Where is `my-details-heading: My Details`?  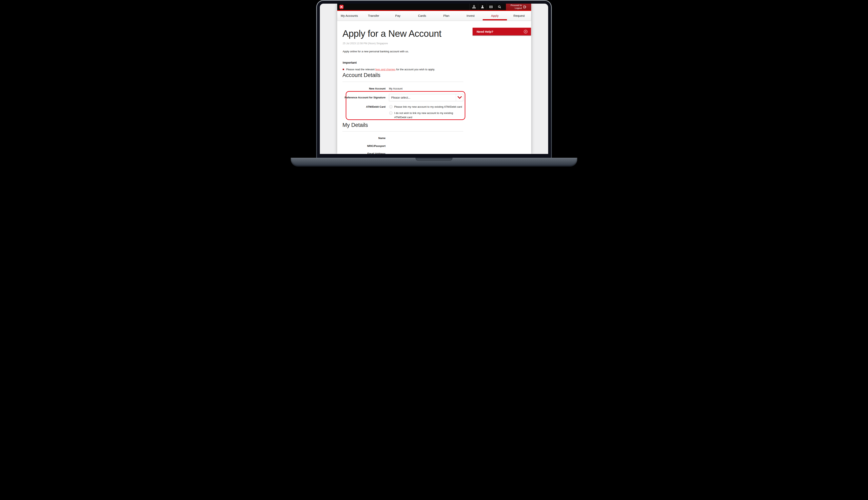
my-details-heading: My Details is located at coordinates (355, 125).